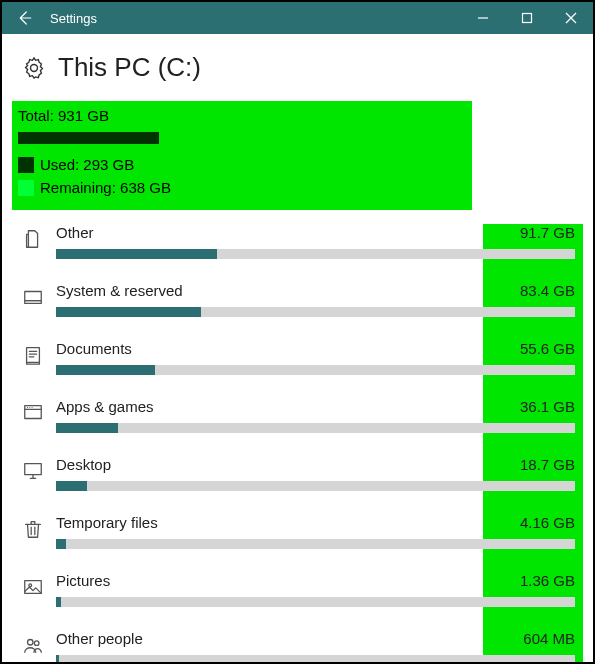  Describe the element at coordinates (540, 290) in the screenshot. I see `category-size: 83.4 GB` at that location.